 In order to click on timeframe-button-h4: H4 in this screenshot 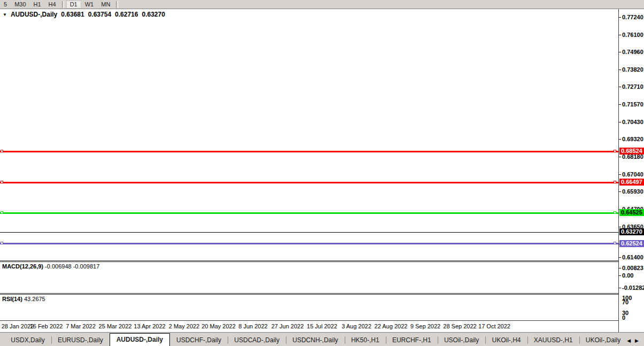, I will do `click(52, 4)`.